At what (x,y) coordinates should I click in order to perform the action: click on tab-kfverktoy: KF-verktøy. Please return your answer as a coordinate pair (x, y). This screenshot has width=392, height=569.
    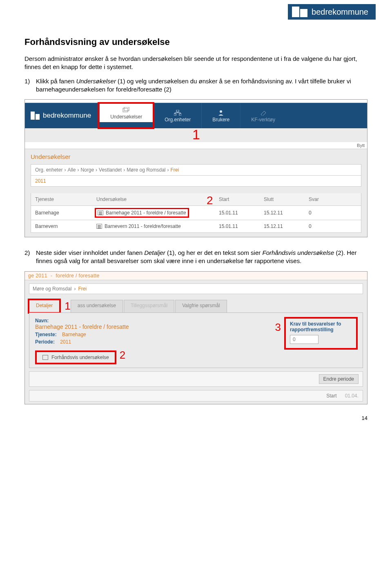
    Looking at the image, I should click on (263, 116).